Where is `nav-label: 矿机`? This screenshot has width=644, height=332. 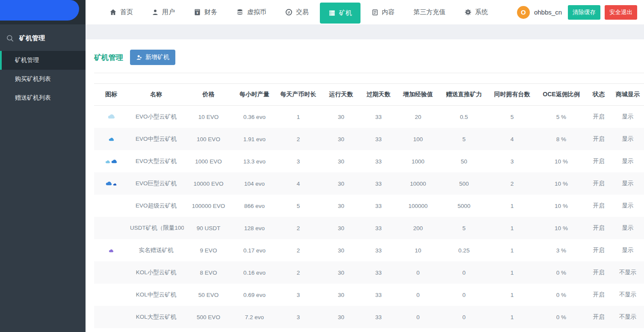 nav-label: 矿机 is located at coordinates (346, 13).